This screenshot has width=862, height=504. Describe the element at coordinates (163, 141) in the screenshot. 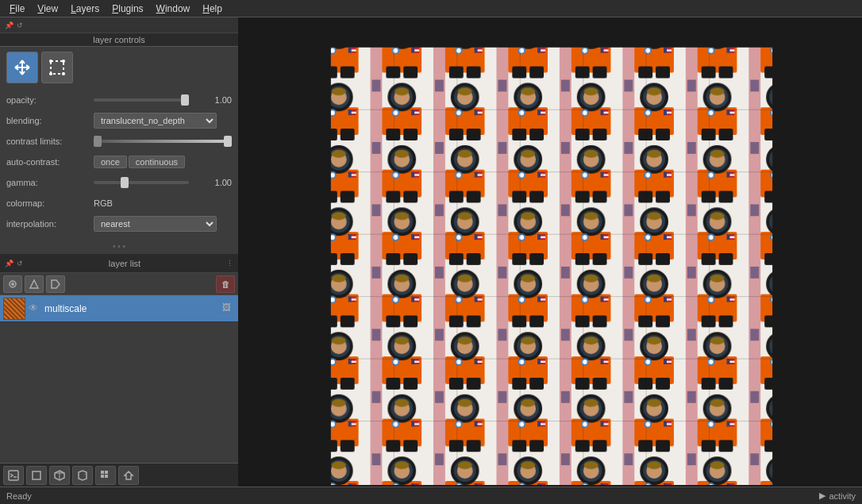

I see `contrast-track` at that location.